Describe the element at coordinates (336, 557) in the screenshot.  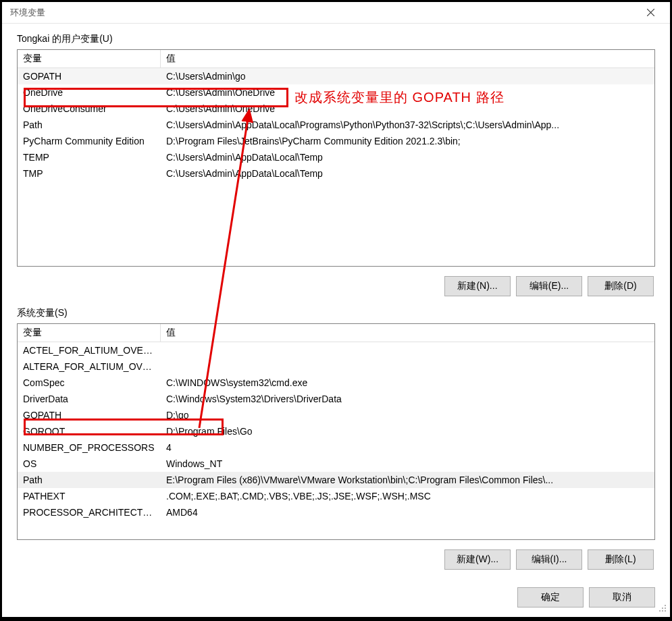
I see `system-vars-buttons: 新建(W)... 编辑(I)... 删除(L)` at that location.